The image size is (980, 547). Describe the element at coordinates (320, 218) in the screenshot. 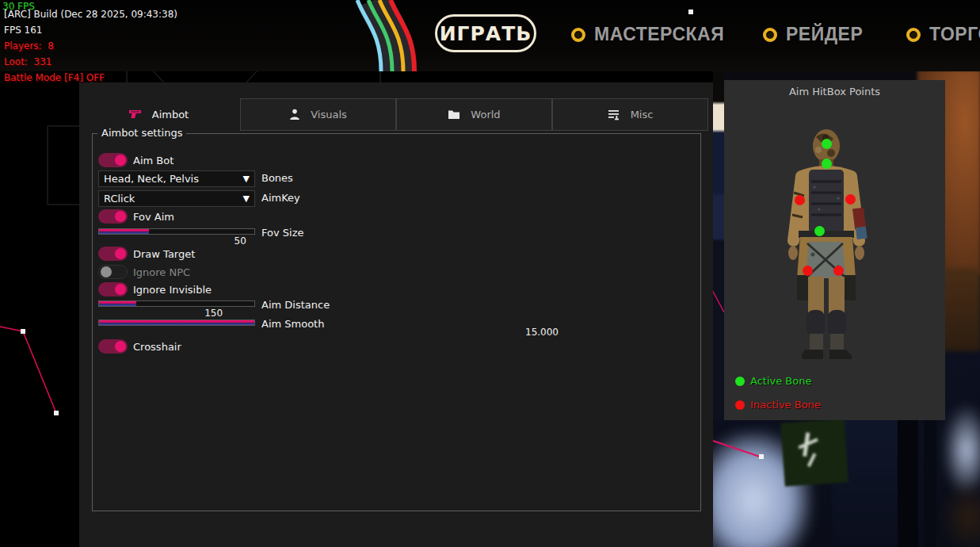

I see `fov-aim-row: Fov Aim` at that location.